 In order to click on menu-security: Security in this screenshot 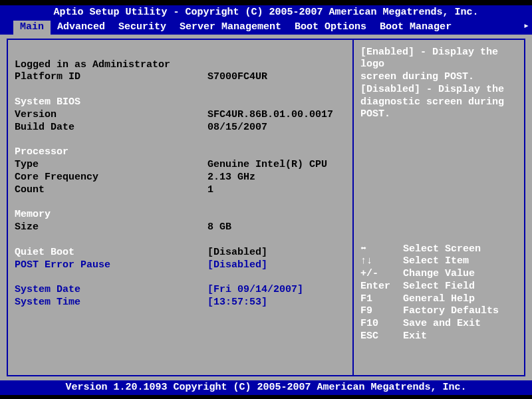, I will do `click(142, 28)`.